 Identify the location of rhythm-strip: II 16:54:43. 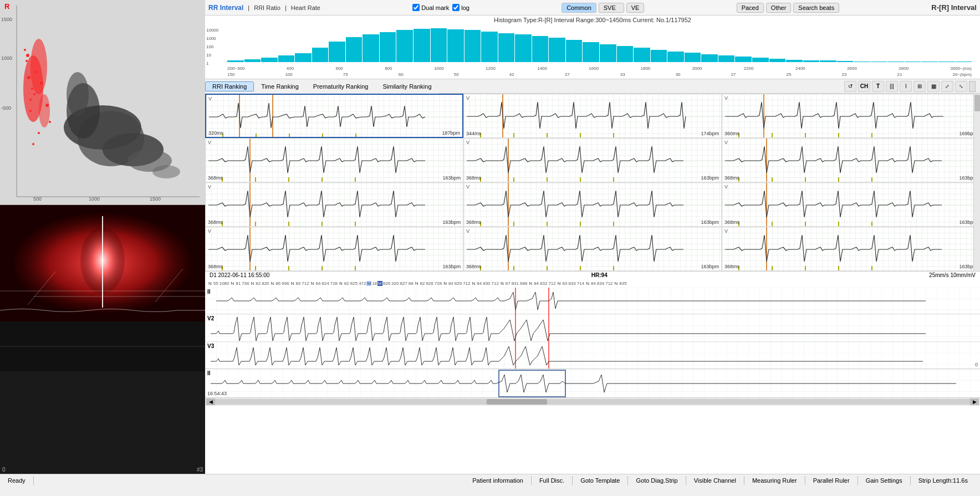
(593, 383).